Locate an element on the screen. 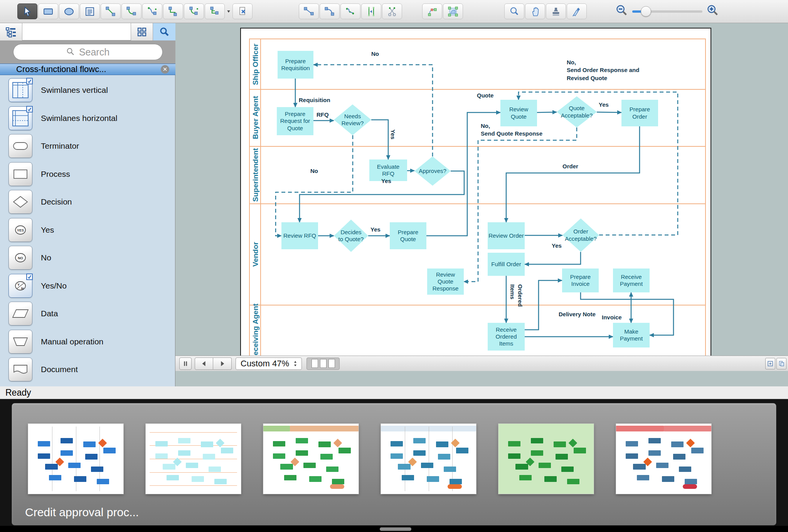 The height and width of the screenshot is (532, 788). flow-node-receive-payment: Receive Payment is located at coordinates (631, 280).